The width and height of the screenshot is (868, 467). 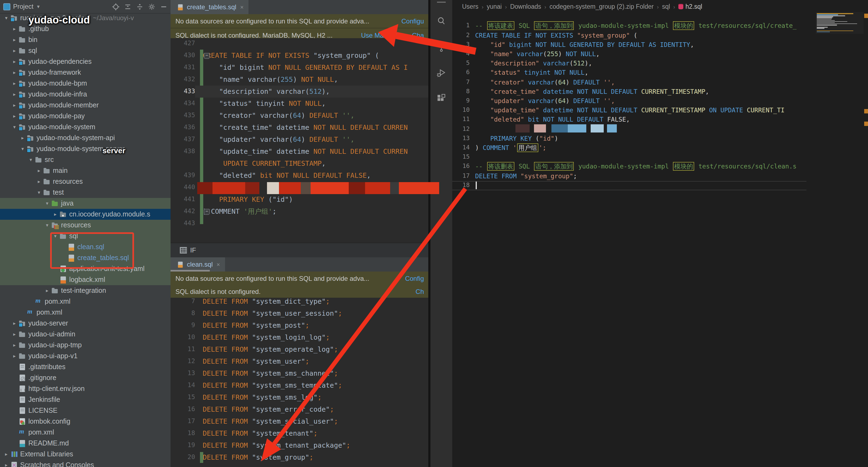 What do you see at coordinates (660, 129) in the screenshot?
I see `vs-code-line-12: 12` at bounding box center [660, 129].